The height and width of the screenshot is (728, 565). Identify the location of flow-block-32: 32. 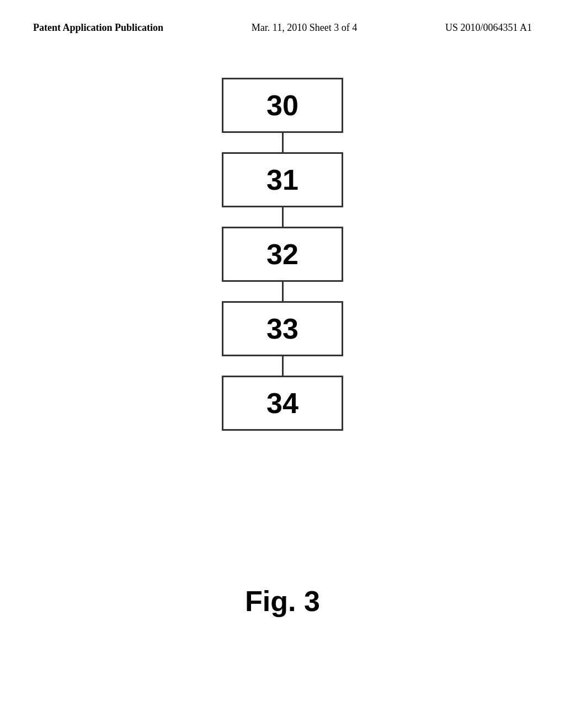
(282, 254).